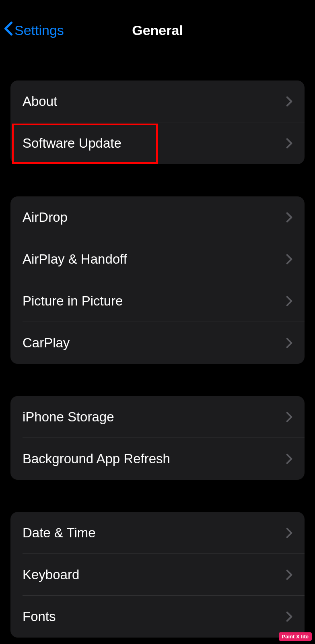 This screenshot has width=315, height=644. Describe the element at coordinates (8, 30) in the screenshot. I see `chevron-left-icon` at that location.